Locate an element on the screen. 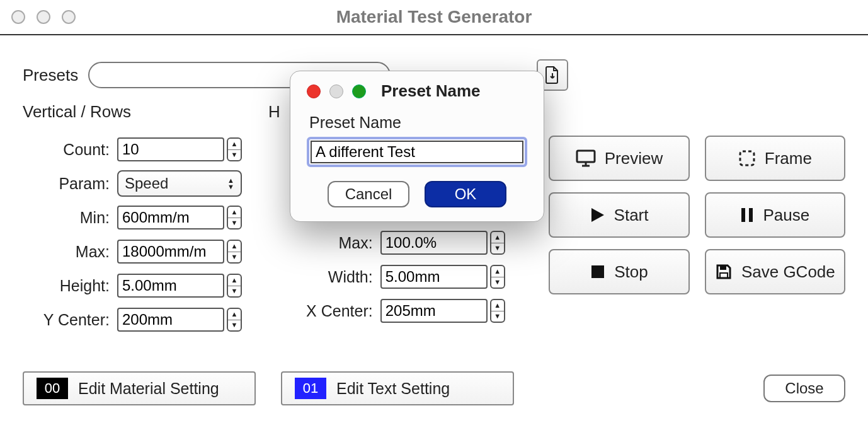 This screenshot has height=430, width=868. xcenter-input is located at coordinates (434, 311).